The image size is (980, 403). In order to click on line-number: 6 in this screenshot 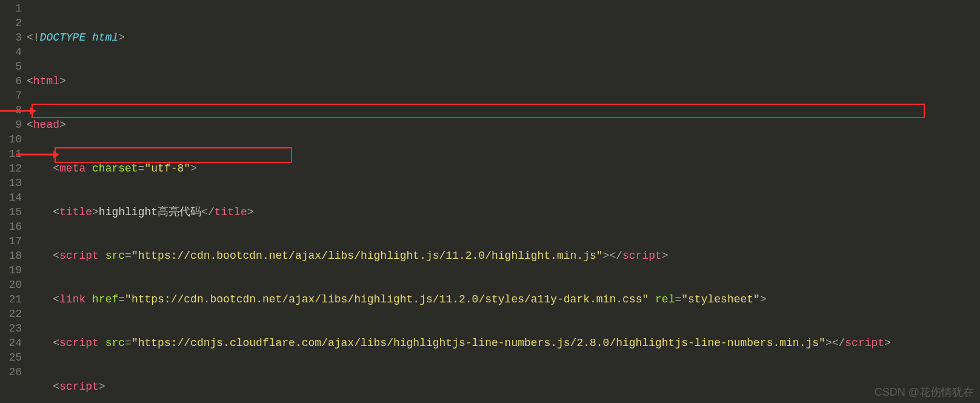, I will do `click(11, 81)`.